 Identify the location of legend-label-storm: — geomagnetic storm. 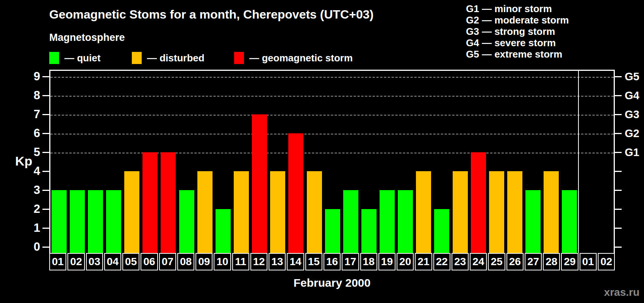
(301, 58).